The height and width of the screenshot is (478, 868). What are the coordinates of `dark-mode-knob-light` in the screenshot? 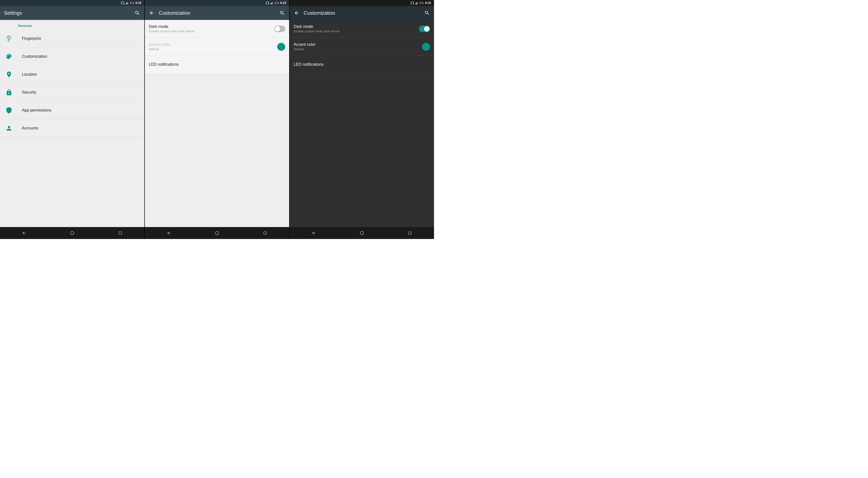 It's located at (278, 29).